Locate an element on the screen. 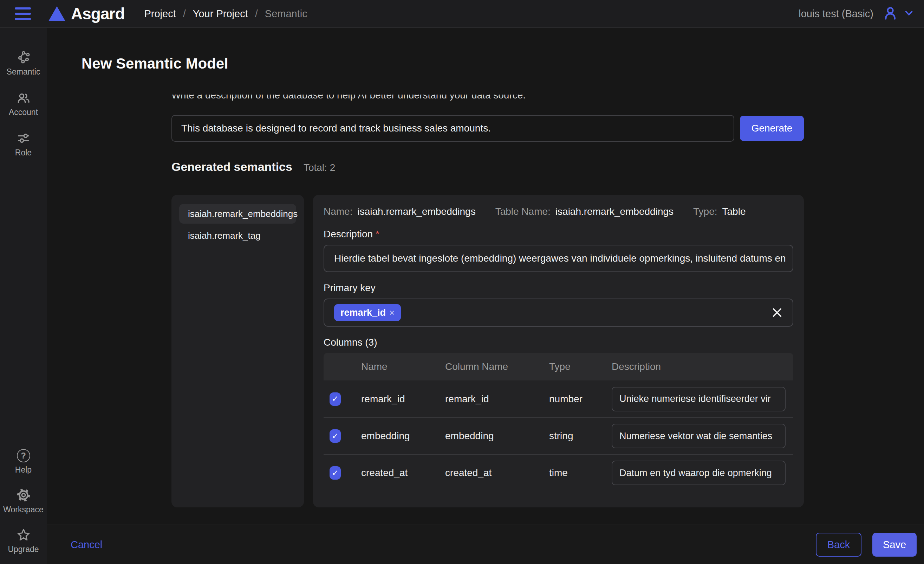  table-row-embedding: ✓ embedding embedding string is located at coordinates (558, 436).